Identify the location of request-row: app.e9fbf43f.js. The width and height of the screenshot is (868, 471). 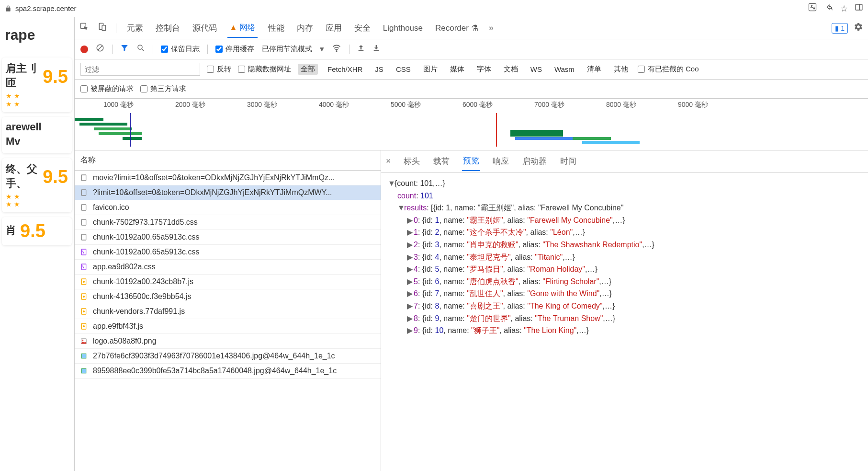
(228, 327).